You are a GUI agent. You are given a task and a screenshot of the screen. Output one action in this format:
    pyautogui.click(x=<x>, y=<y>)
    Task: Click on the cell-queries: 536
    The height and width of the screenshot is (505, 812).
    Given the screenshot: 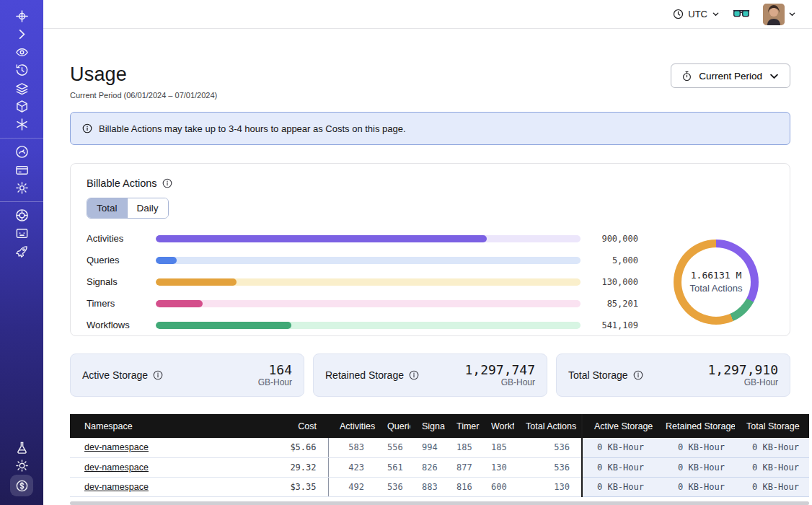 What is the action you would take?
    pyautogui.click(x=393, y=486)
    